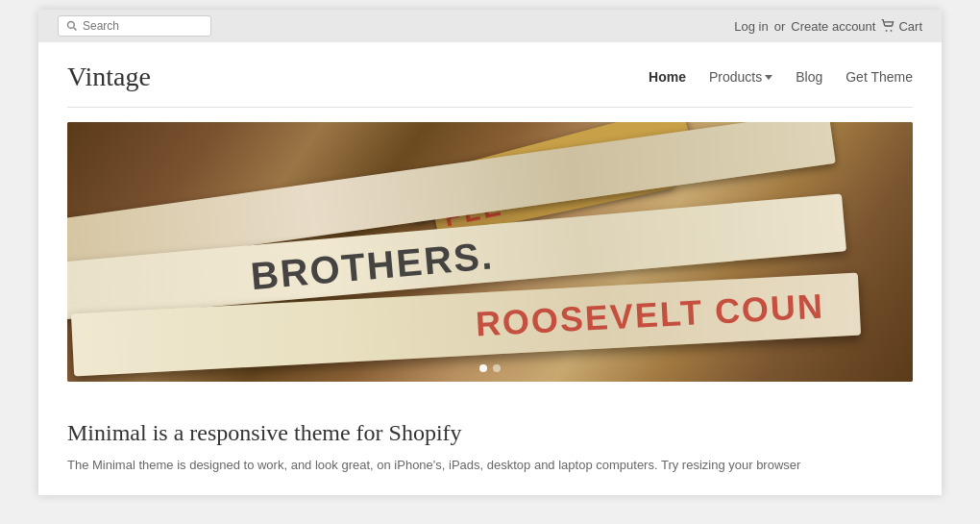  Describe the element at coordinates (828, 27) in the screenshot. I see `top-bar-right: Log in or Create account Cart` at that location.